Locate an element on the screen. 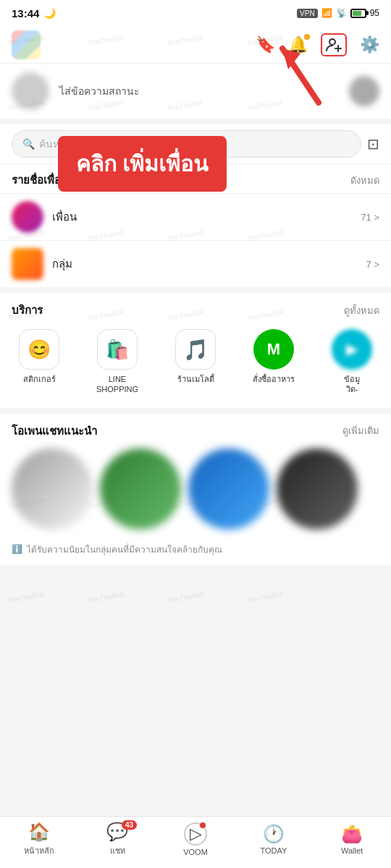 The image size is (391, 868). hint-text: ได้รับความนิยมในกลุ่มคนที่มีความสนใจคล้า… is located at coordinates (125, 550).